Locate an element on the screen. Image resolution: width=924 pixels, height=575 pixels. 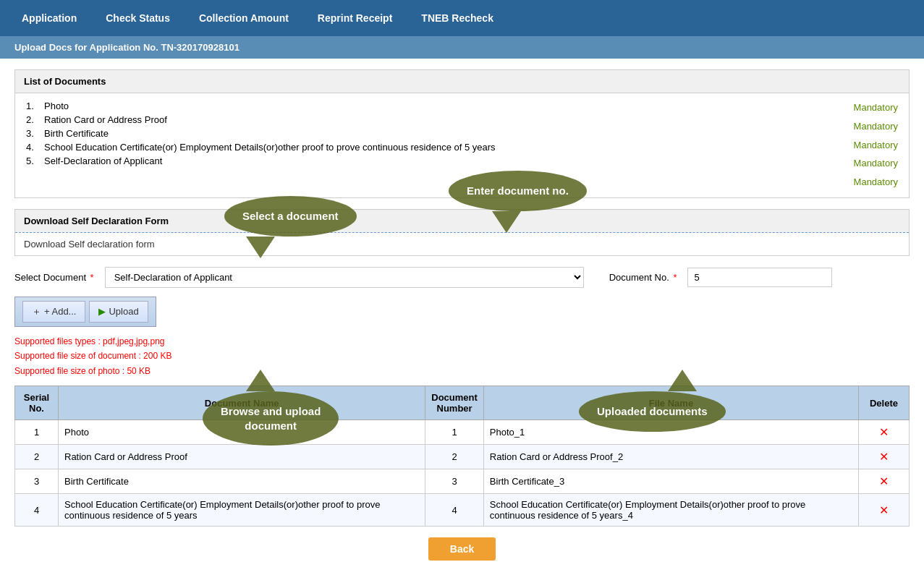
doc-item-num: 4. is located at coordinates (35, 148).